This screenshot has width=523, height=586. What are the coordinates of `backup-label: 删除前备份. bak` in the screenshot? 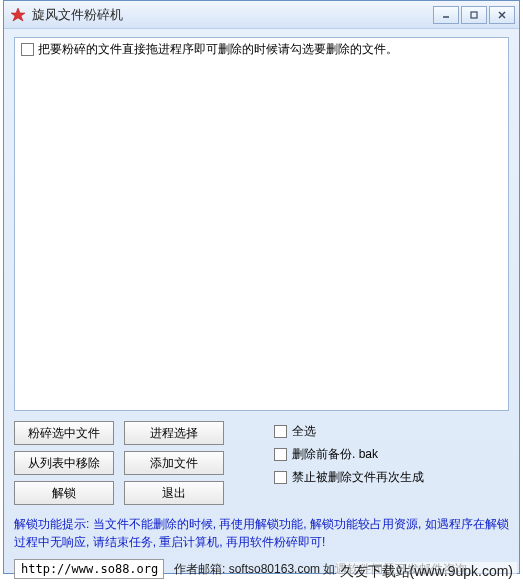 It's located at (335, 454).